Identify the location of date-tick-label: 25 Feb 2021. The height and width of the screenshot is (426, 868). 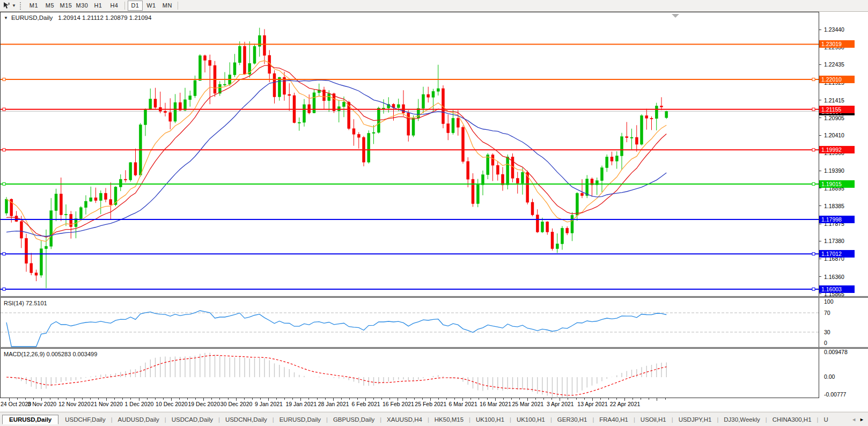
(431, 404).